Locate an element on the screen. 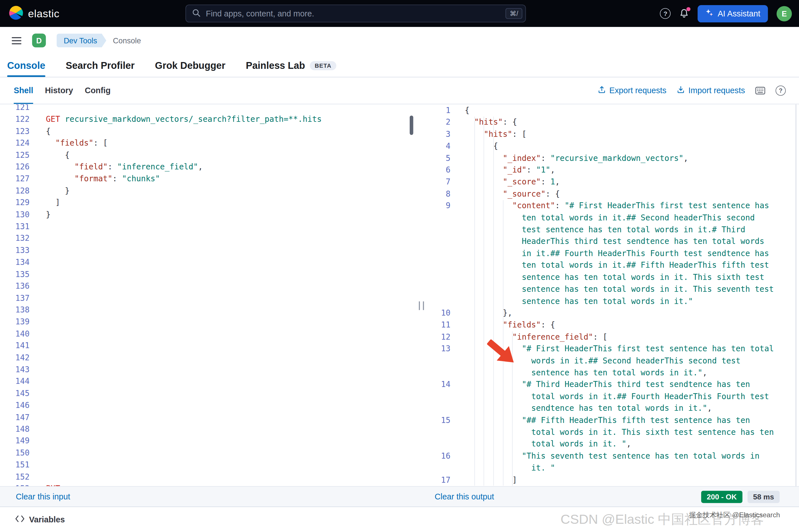 This screenshot has height=532, width=799. keyboard-shortcuts-button is located at coordinates (760, 91).